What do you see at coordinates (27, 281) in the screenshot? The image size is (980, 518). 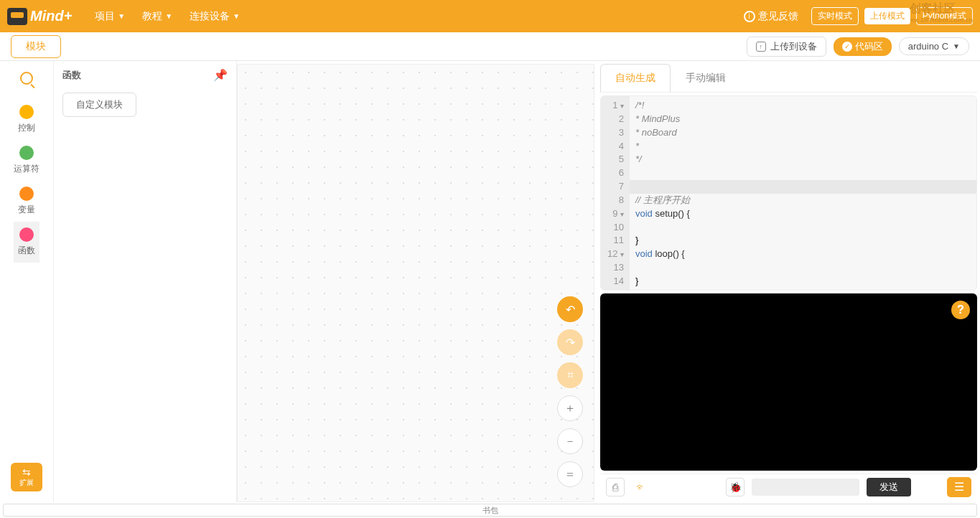 I see `category-sidebar: 控制运算符变量函数 ⇆ 扩展` at bounding box center [27, 281].